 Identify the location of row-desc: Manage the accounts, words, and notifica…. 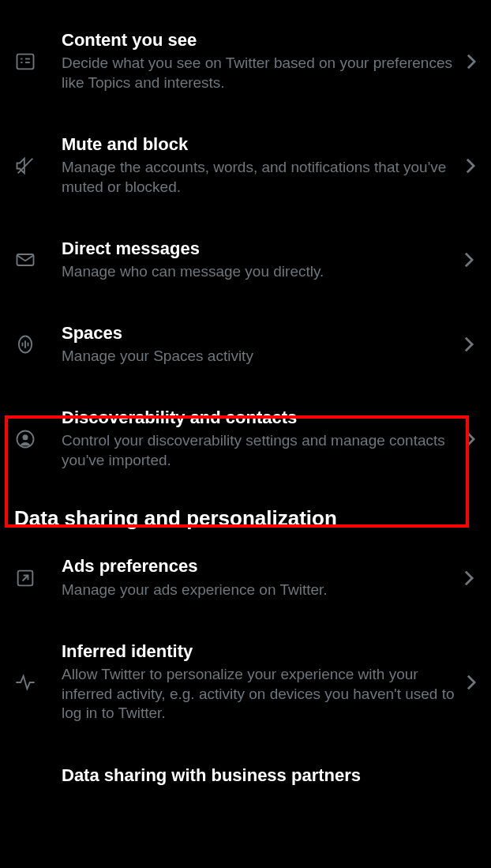
(259, 177).